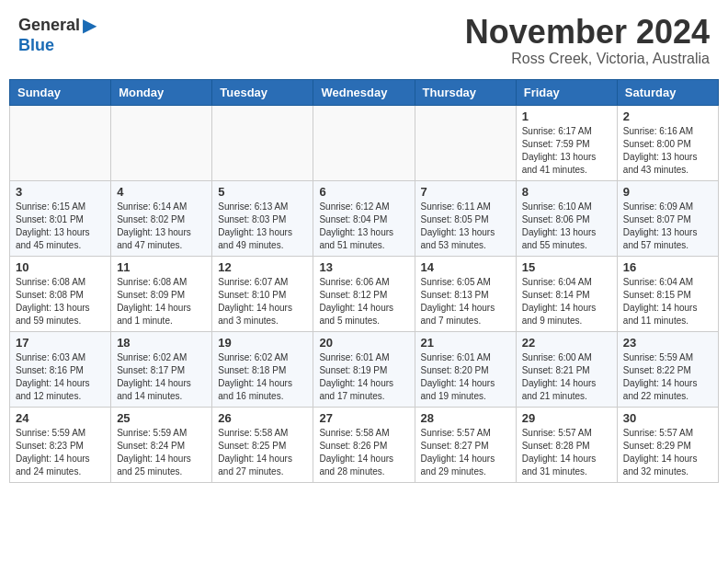 The width and height of the screenshot is (728, 563). What do you see at coordinates (465, 226) in the screenshot?
I see `day-info: Sunrise: 6:11 AM Sunset: 8:05 PM Dayligh…` at bounding box center [465, 226].